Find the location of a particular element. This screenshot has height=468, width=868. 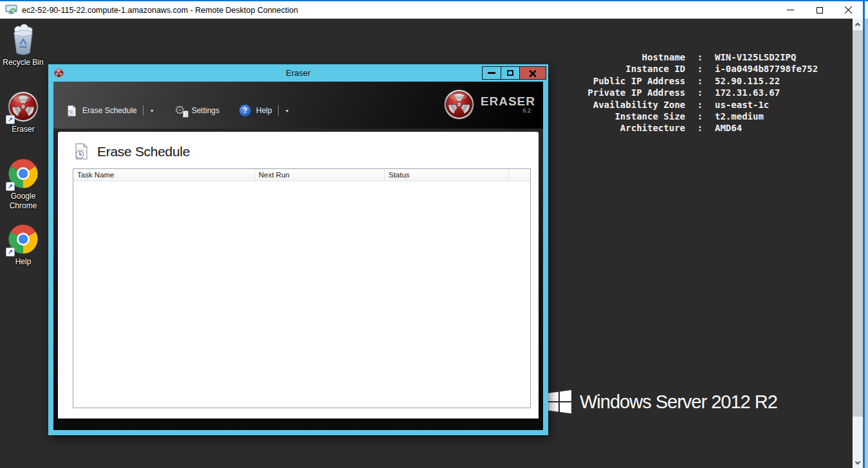

eraser-window-controls is located at coordinates (515, 73).